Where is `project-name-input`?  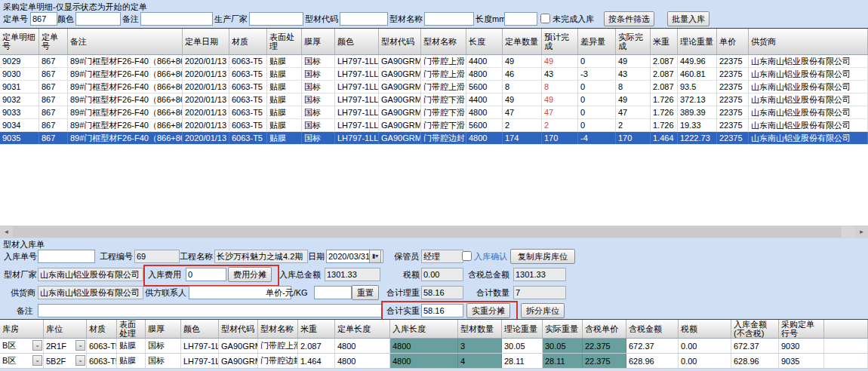
project-name-input is located at coordinates (261, 256).